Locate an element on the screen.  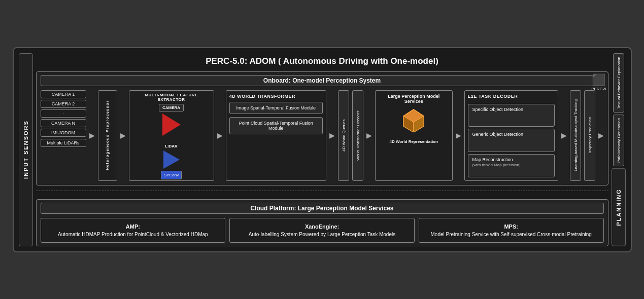
hetero-arrow: ▶ is located at coordinates (123, 136).